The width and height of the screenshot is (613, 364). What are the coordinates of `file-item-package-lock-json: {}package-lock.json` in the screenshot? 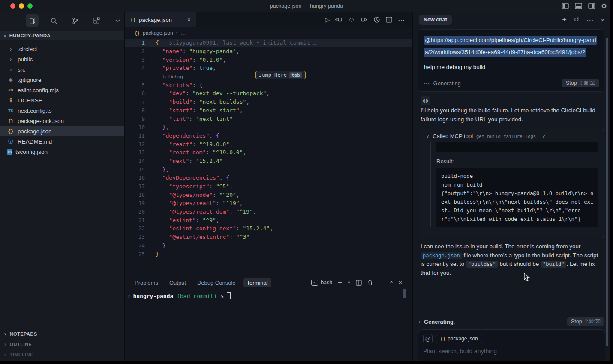 It's located at (62, 121).